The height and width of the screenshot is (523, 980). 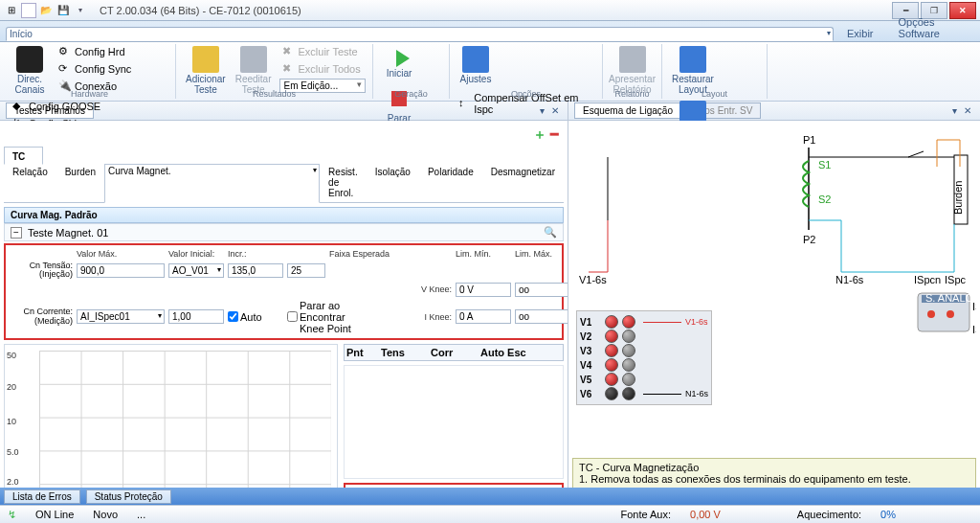 What do you see at coordinates (92, 52) in the screenshot?
I see `config-hrd-button: ⚙Config Hrd` at bounding box center [92, 52].